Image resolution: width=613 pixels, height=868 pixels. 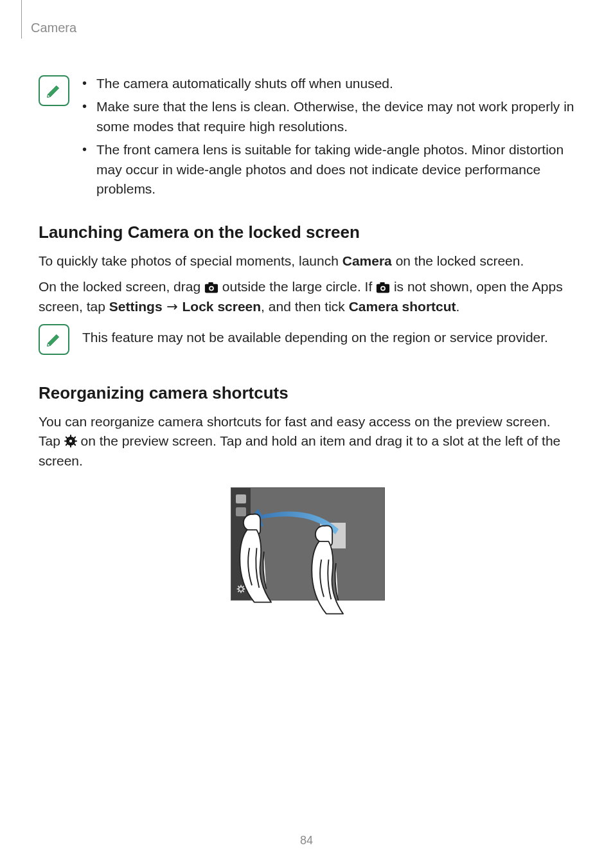 What do you see at coordinates (306, 393) in the screenshot?
I see `heading-reorganizing-shortcuts: Reorganizing camera shortcuts` at bounding box center [306, 393].